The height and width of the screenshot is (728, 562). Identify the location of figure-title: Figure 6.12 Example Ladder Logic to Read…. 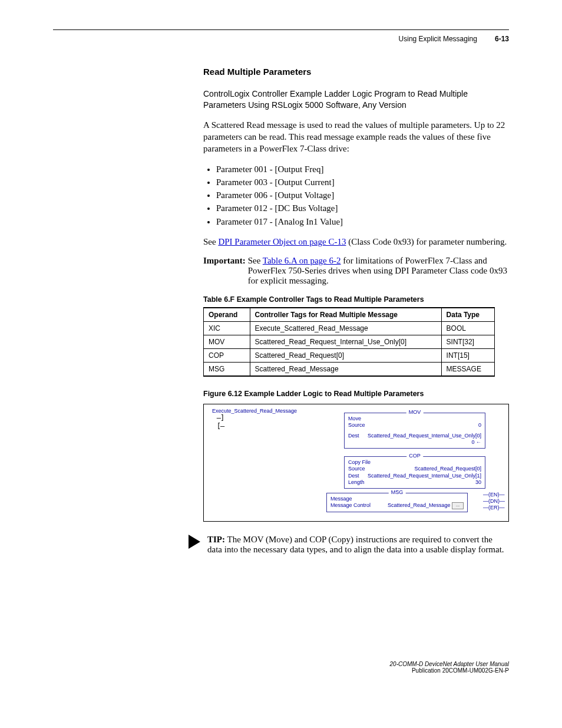
(356, 394).